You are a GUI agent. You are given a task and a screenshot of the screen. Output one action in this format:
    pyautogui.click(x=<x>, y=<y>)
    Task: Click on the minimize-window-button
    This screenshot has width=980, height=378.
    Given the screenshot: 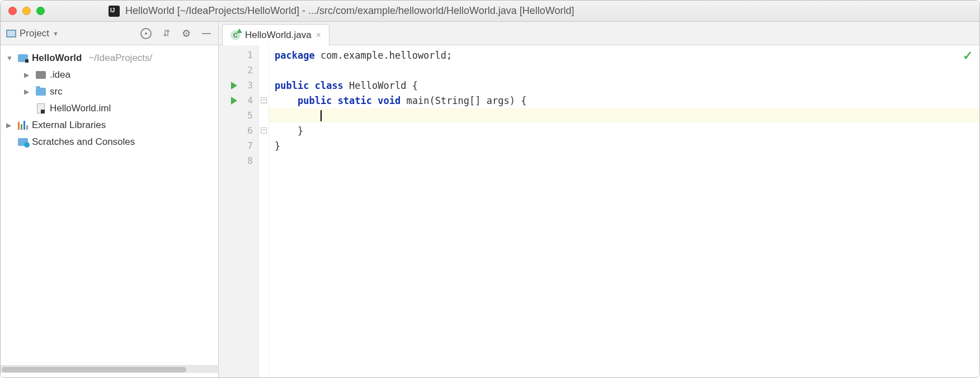 What is the action you would take?
    pyautogui.click(x=27, y=11)
    